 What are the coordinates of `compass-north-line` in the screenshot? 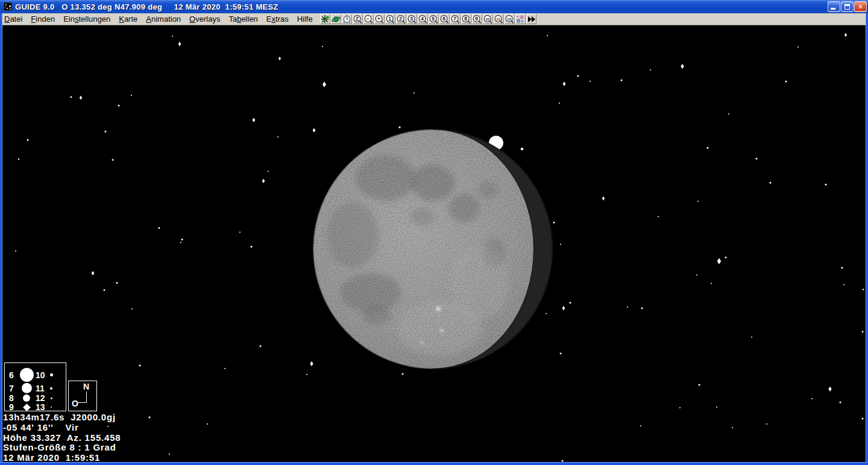 It's located at (87, 397).